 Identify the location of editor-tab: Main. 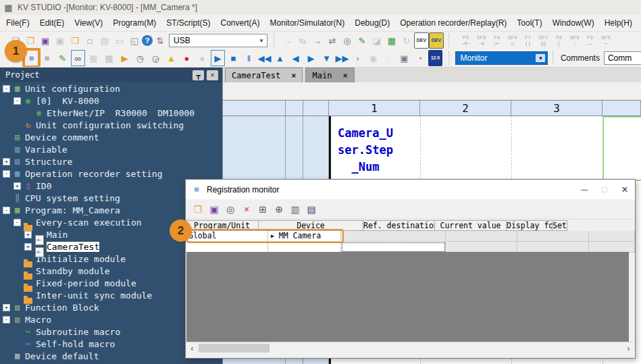
(330, 75).